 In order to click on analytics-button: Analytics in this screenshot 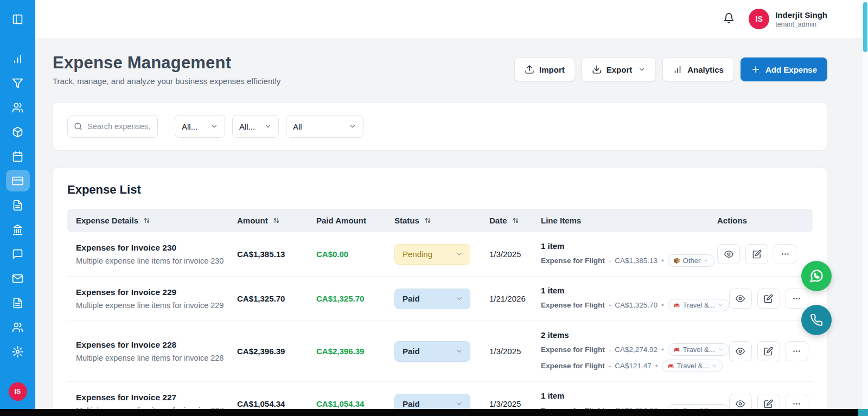, I will do `click(698, 69)`.